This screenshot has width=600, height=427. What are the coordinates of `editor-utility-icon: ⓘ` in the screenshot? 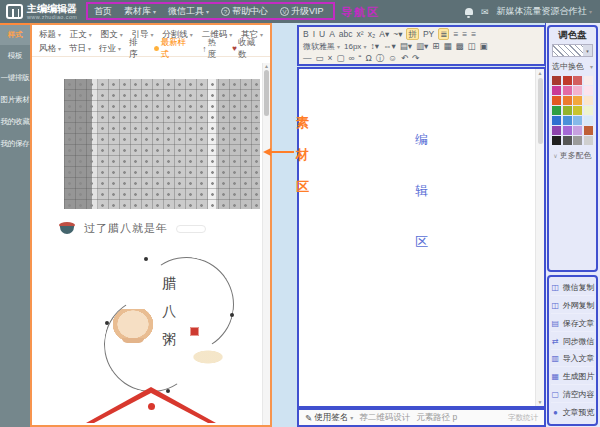 It's located at (380, 58).